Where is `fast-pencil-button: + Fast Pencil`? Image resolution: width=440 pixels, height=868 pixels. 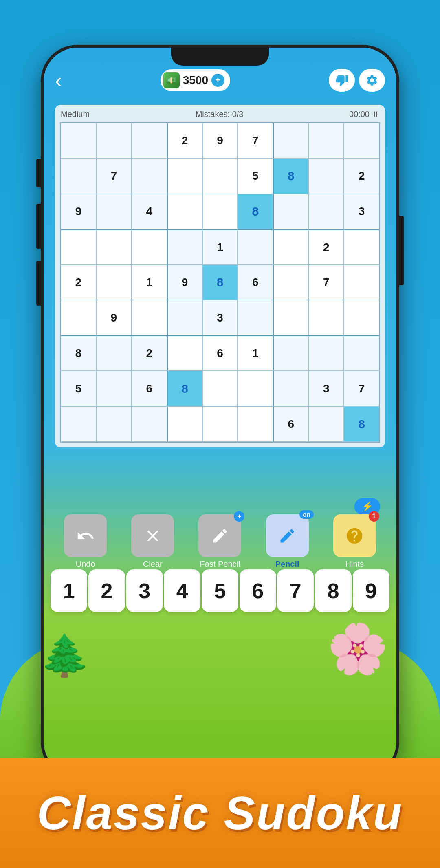 fast-pencil-button: + Fast Pencil is located at coordinates (220, 542).